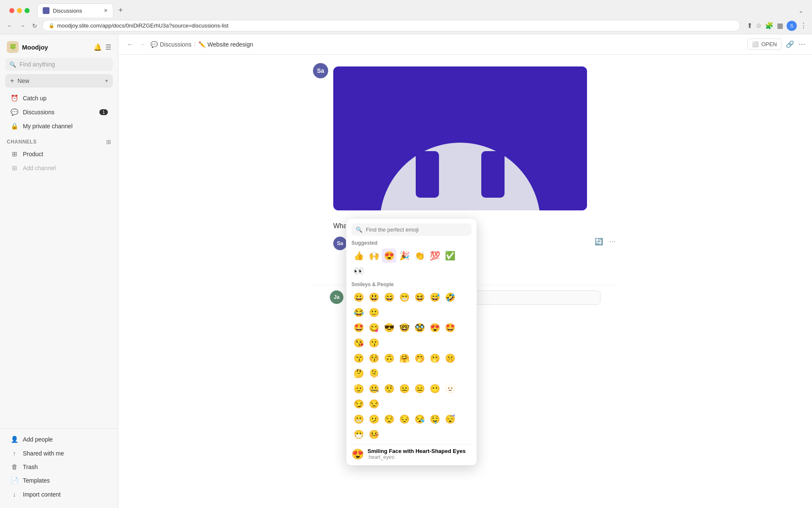 The image size is (812, 508). Describe the element at coordinates (759, 26) in the screenshot. I see `bookmark-button: ☆` at that location.